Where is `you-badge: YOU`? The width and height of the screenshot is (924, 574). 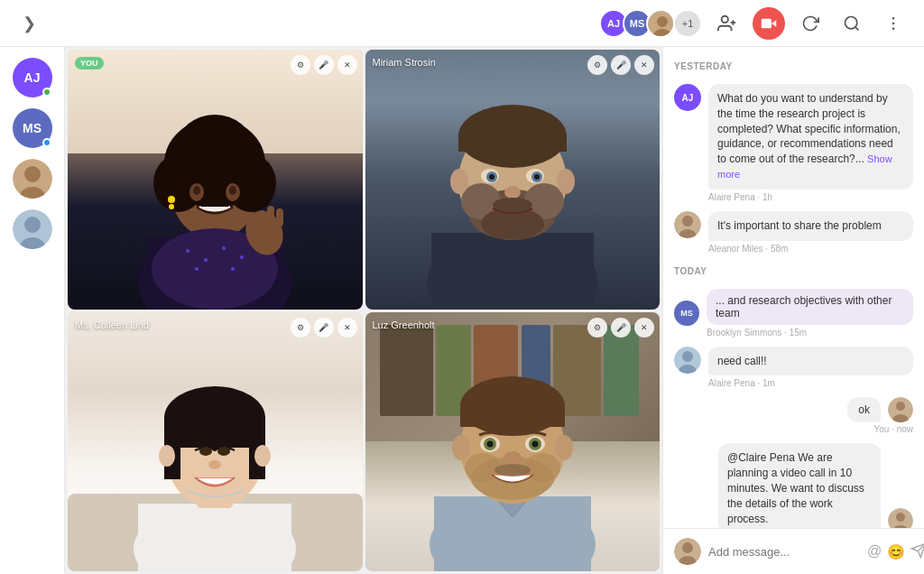 you-badge: YOU is located at coordinates (89, 63).